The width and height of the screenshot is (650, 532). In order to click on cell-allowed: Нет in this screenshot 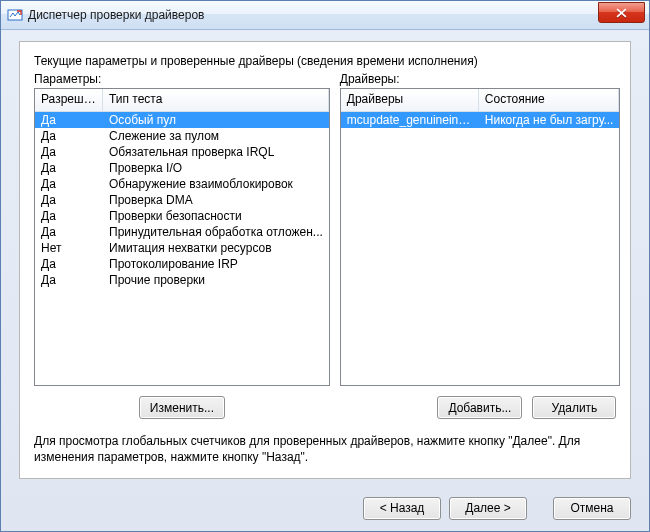, I will do `click(69, 248)`.